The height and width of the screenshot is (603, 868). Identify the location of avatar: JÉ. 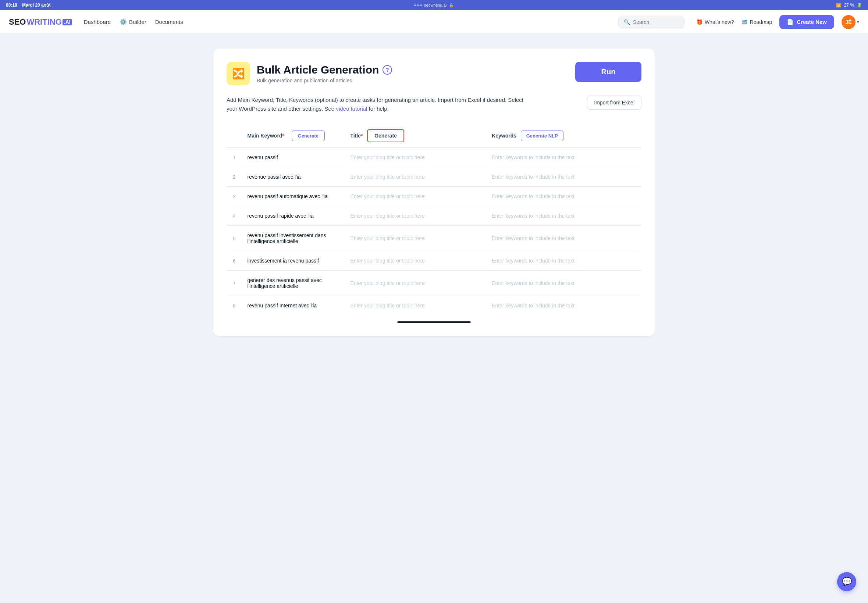
(849, 22).